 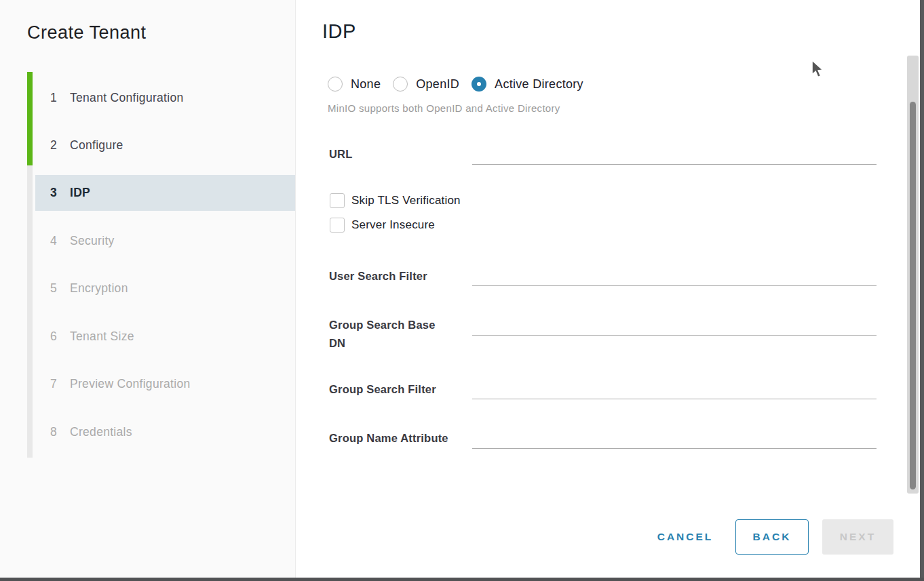 What do you see at coordinates (366, 84) in the screenshot?
I see `radio-label: None` at bounding box center [366, 84].